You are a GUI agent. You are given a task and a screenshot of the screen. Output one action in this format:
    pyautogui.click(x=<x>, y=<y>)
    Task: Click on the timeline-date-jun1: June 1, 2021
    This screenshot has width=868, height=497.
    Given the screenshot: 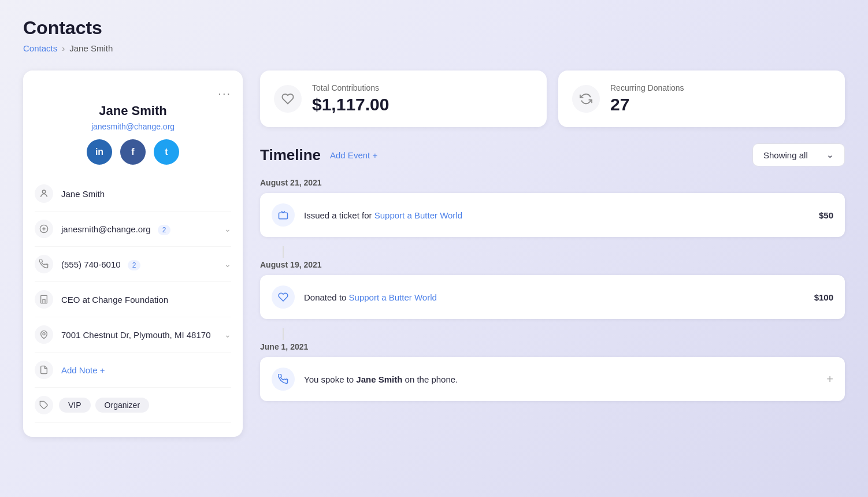 What is the action you would take?
    pyautogui.click(x=552, y=347)
    